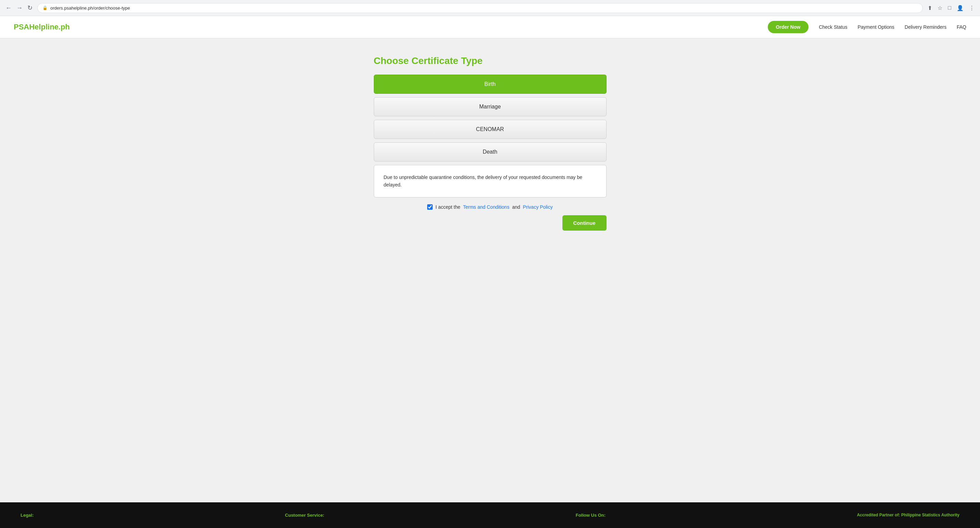 The height and width of the screenshot is (528, 980). What do you see at coordinates (490, 207) in the screenshot?
I see `terms-row: I accept the Terms and Conditions and Pr…` at bounding box center [490, 207].